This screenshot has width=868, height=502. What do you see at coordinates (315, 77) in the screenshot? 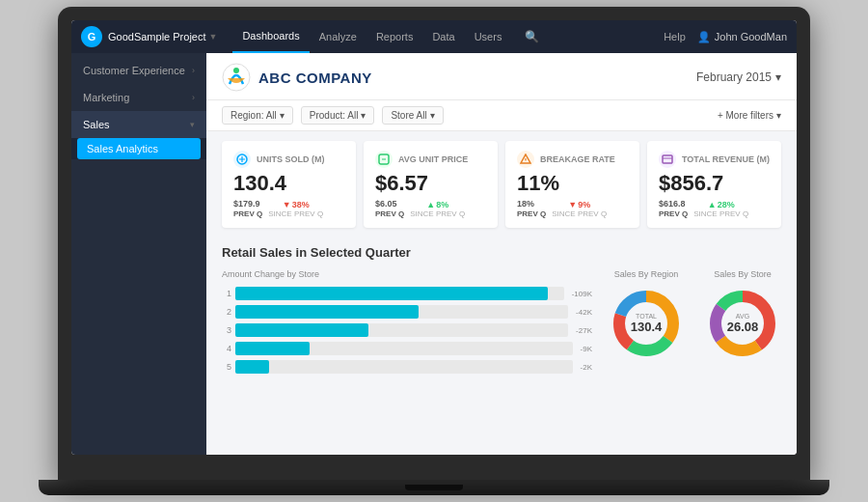
I see `company-name: ABC Company` at bounding box center [315, 77].